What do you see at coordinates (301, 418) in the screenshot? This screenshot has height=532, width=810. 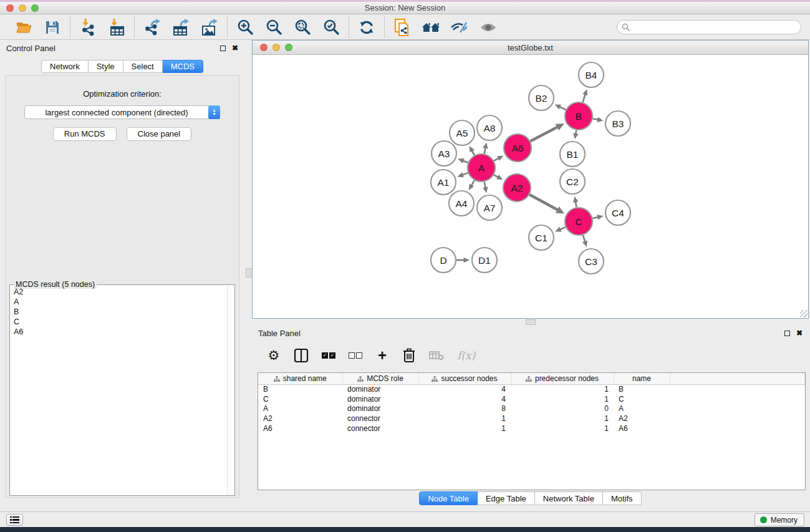 I see `cell-shared-name: A2` at bounding box center [301, 418].